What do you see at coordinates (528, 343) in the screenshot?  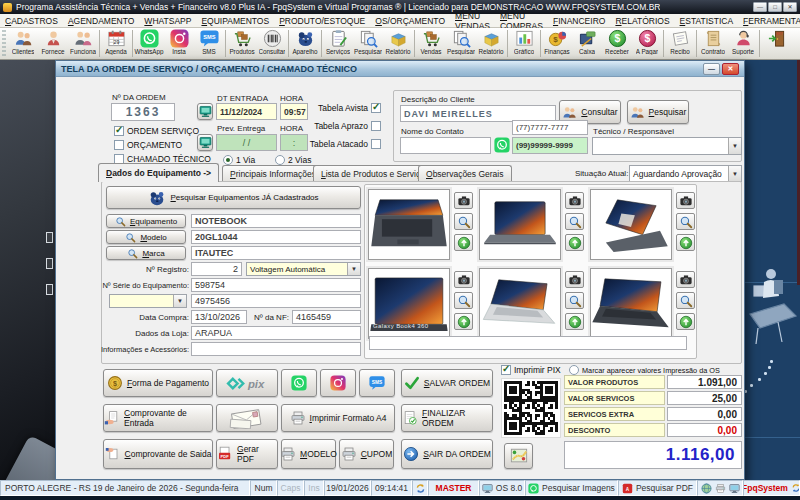 I see `gallery-note-field` at bounding box center [528, 343].